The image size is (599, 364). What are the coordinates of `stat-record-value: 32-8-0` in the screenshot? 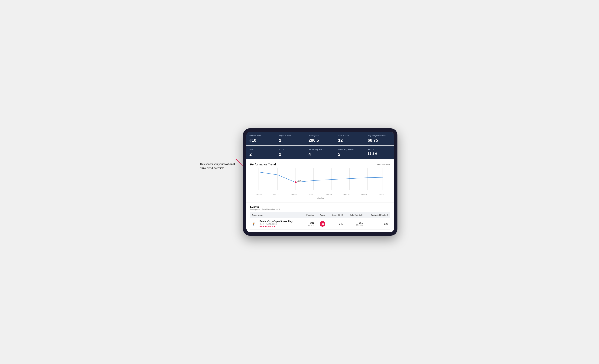 It's located at (379, 154).